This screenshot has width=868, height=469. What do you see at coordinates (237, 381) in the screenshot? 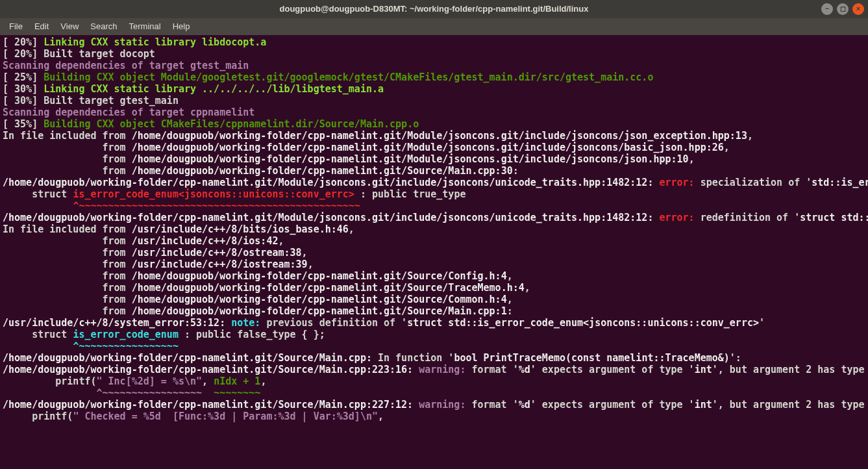
I see `terminal-text: nIdx + 1` at bounding box center [237, 381].